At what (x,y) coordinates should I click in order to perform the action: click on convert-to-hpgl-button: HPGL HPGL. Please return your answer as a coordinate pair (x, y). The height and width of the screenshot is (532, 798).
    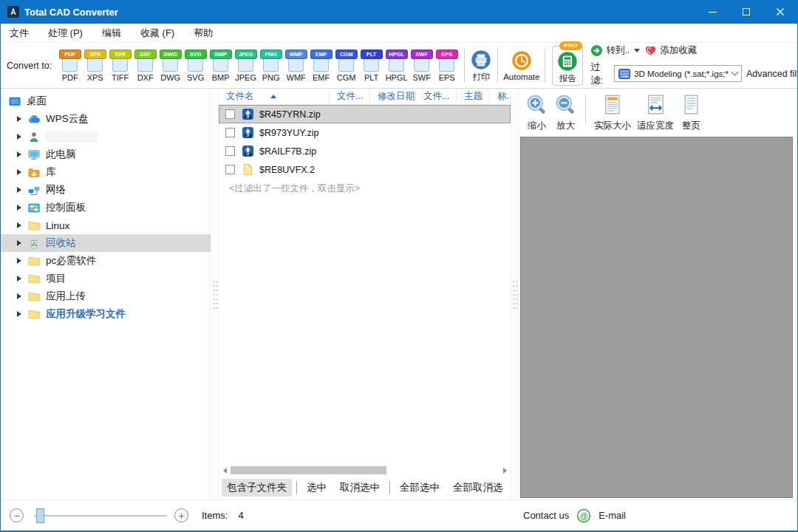
    Looking at the image, I should click on (396, 65).